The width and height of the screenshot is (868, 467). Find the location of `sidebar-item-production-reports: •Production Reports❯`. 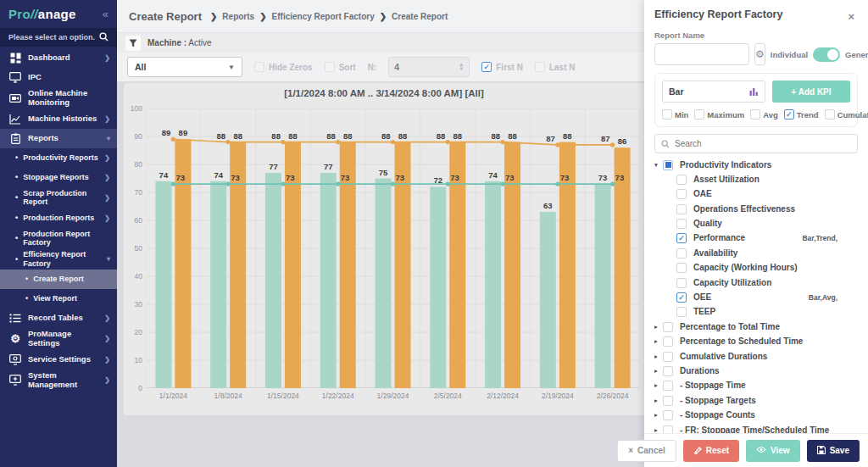

sidebar-item-production-reports: •Production Reports❯ is located at coordinates (58, 219).